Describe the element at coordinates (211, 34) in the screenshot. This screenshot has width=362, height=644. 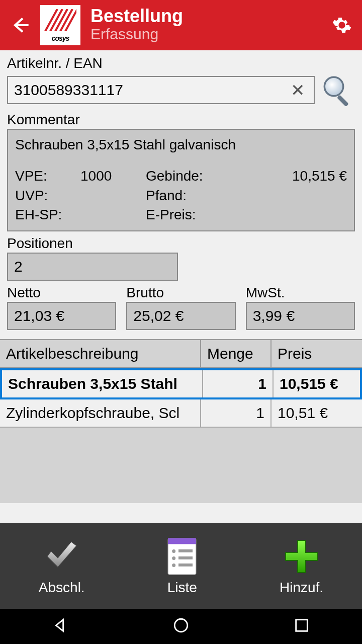
I see `page-subtitle: Erfassung` at that location.